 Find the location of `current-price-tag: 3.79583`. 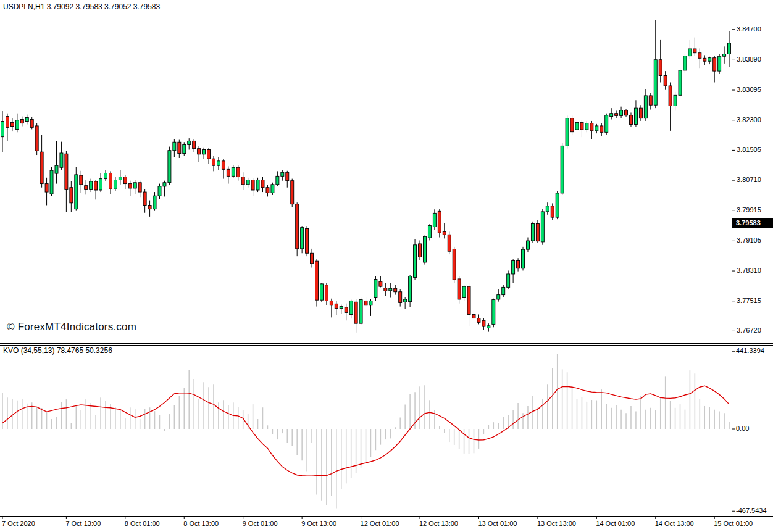

current-price-tag: 3.79583 is located at coordinates (753, 223).